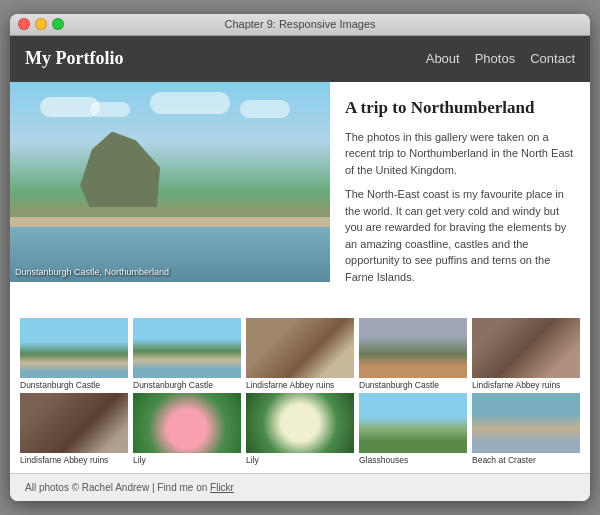 Image resolution: width=600 pixels, height=515 pixels. What do you see at coordinates (187, 460) in the screenshot?
I see `gallery-label-7: Lily` at bounding box center [187, 460].